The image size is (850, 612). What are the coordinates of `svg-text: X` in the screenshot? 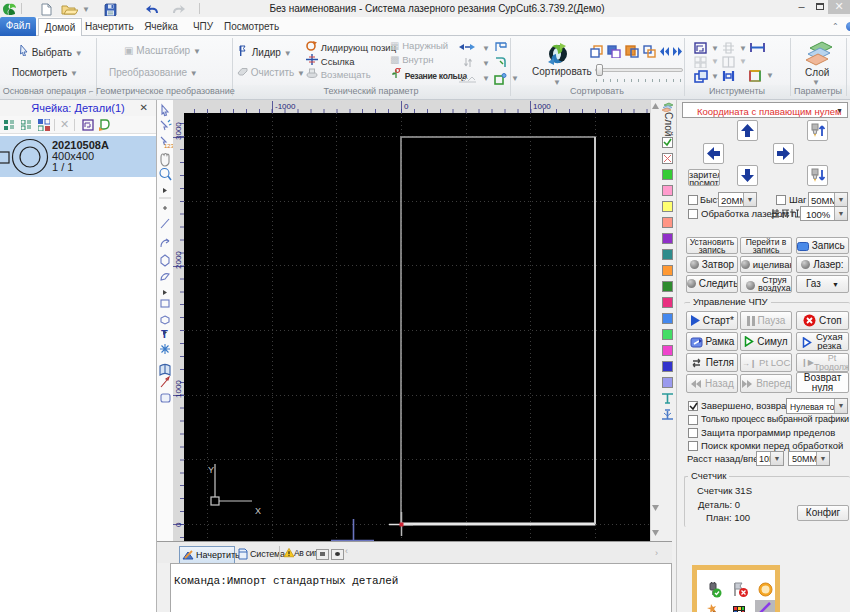 It's located at (258, 511).